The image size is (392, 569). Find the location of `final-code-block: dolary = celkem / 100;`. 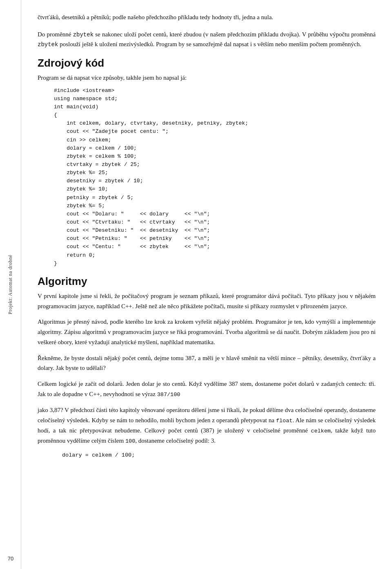

final-code-block: dolary = celkem / 100; is located at coordinates (219, 455).